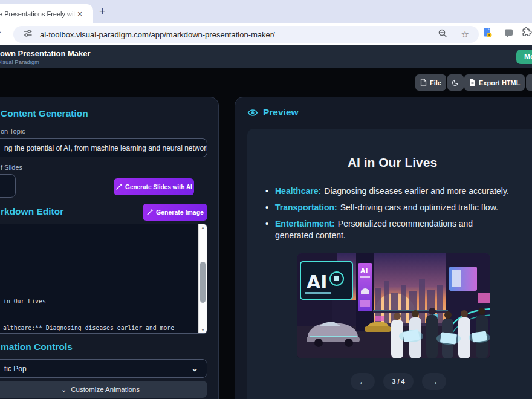  I want to click on app-title: own Presentation Maker, so click(45, 53).